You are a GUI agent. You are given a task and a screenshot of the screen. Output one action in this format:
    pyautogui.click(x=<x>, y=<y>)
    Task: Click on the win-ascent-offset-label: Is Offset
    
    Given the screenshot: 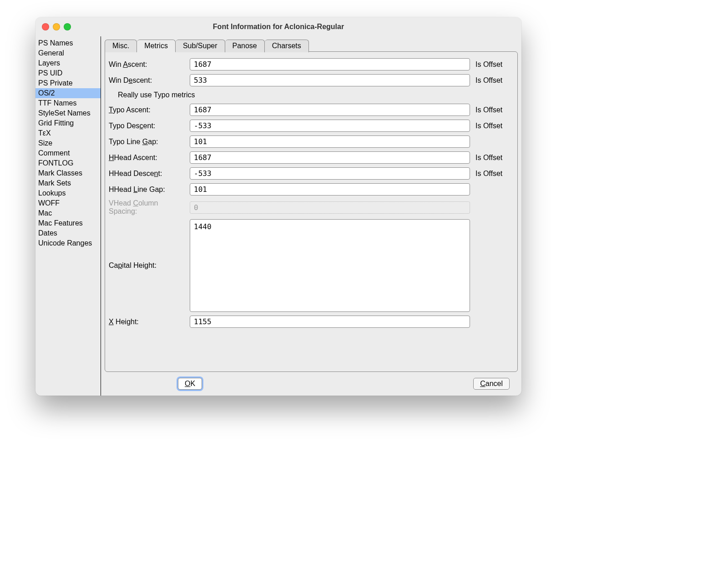 What is the action you would take?
    pyautogui.click(x=493, y=65)
    